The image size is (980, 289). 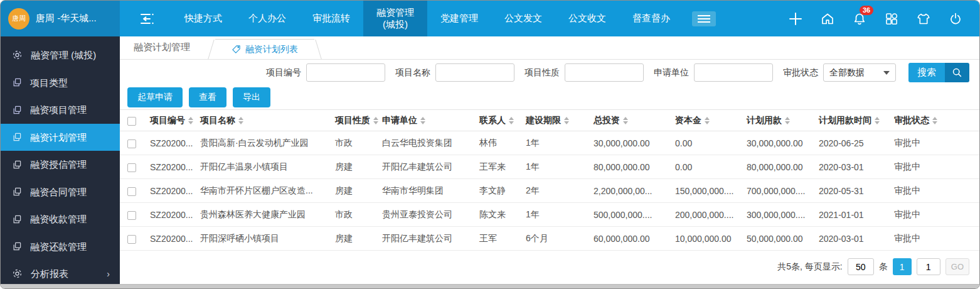 I want to click on power-icon, so click(x=956, y=19).